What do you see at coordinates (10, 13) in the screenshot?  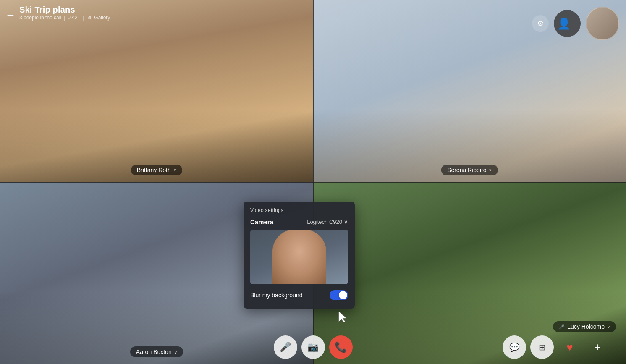 I see `hamburger-icon: ☰` at bounding box center [10, 13].